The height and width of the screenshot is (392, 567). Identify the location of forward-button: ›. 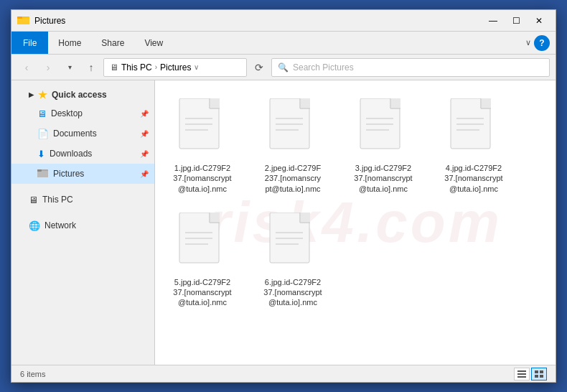
(48, 67).